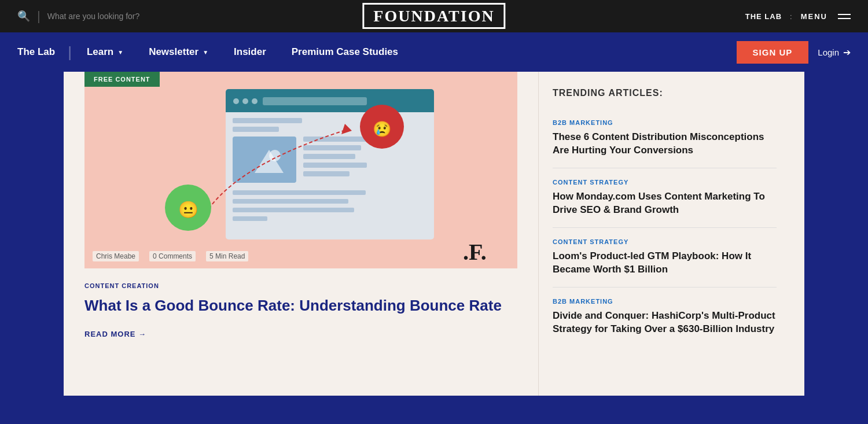  What do you see at coordinates (24, 16) in the screenshot?
I see `search-icon: 🔍` at bounding box center [24, 16].